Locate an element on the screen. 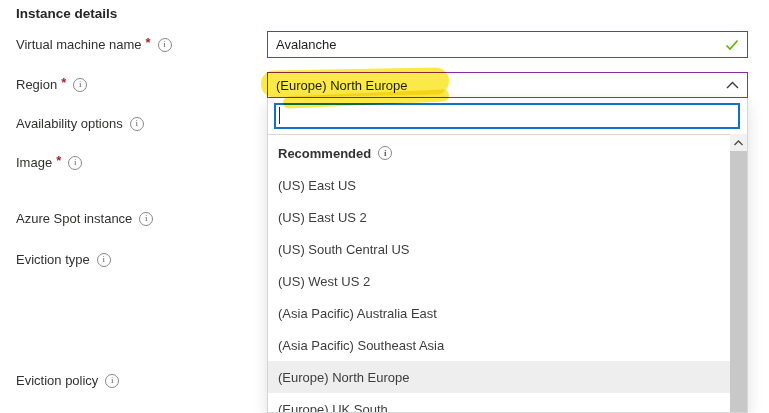 Image resolution: width=769 pixels, height=413 pixels. scroll-up-button is located at coordinates (738, 142).